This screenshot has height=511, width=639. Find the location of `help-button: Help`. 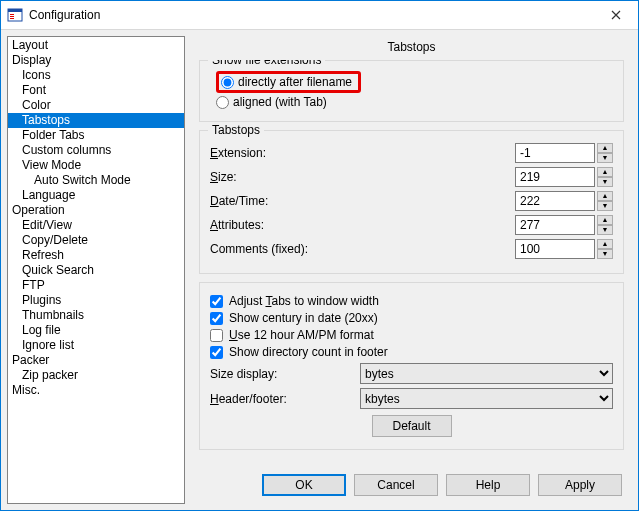

help-button: Help is located at coordinates (488, 485).